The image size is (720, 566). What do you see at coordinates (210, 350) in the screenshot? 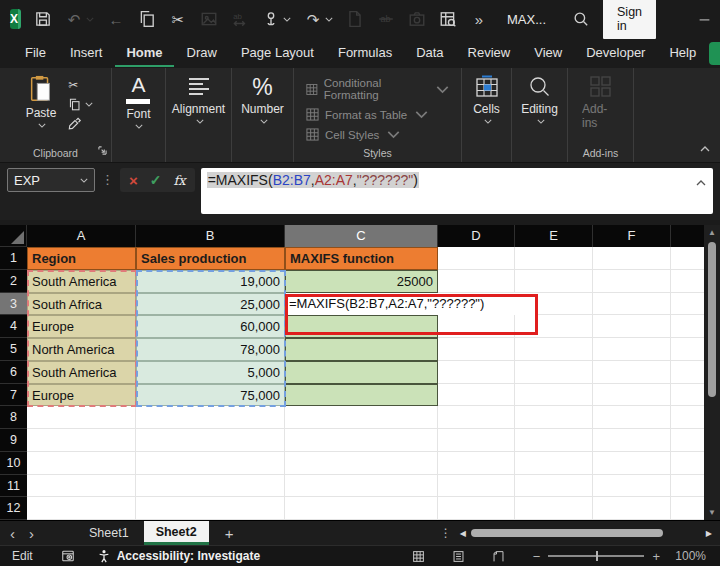
I see `cell-B5: 78,000` at bounding box center [210, 350].